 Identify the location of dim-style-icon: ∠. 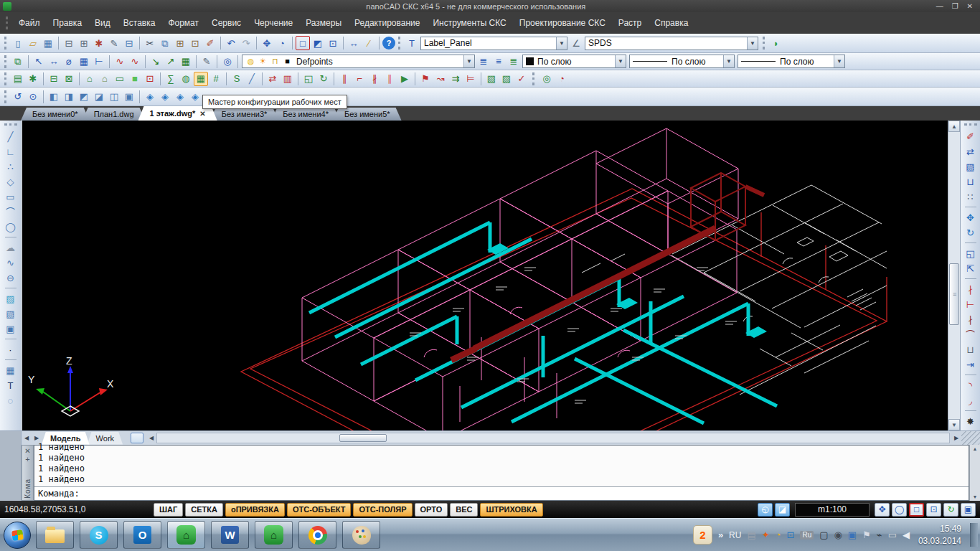
(576, 43).